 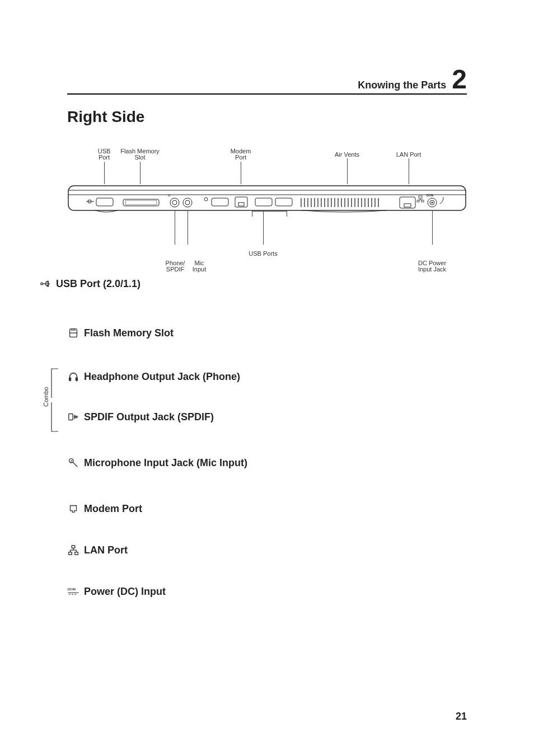 I want to click on page-number: 21, so click(x=461, y=716).